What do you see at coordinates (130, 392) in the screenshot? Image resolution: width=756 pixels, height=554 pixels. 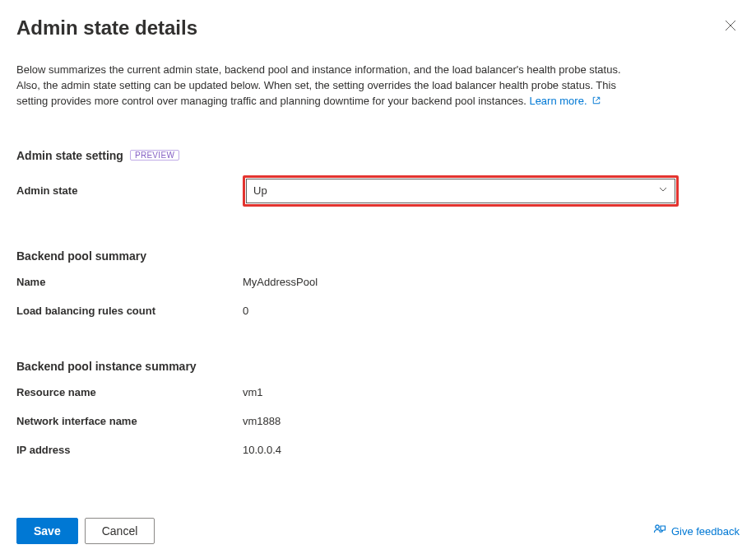 I see `resource-name-label: Resource name` at bounding box center [130, 392].